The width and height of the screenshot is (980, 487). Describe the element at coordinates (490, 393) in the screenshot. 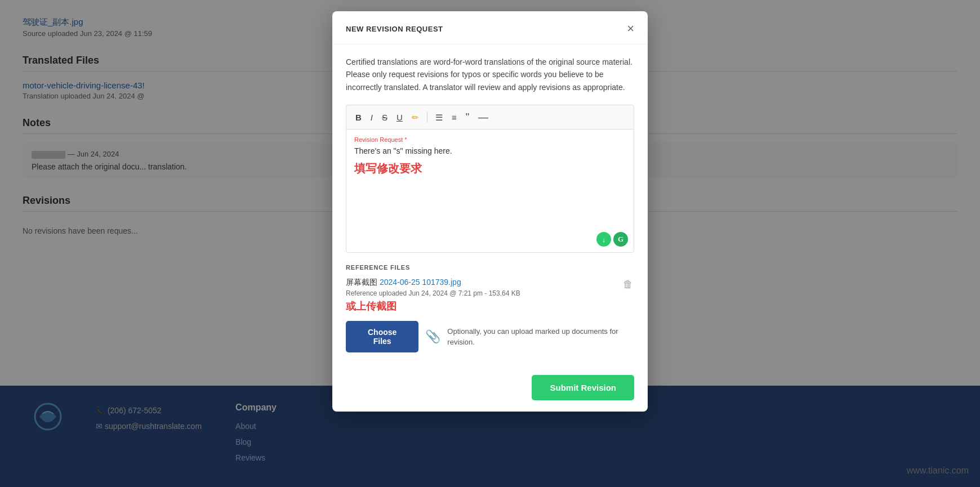

I see `modal-footer: Submit Revision` at that location.